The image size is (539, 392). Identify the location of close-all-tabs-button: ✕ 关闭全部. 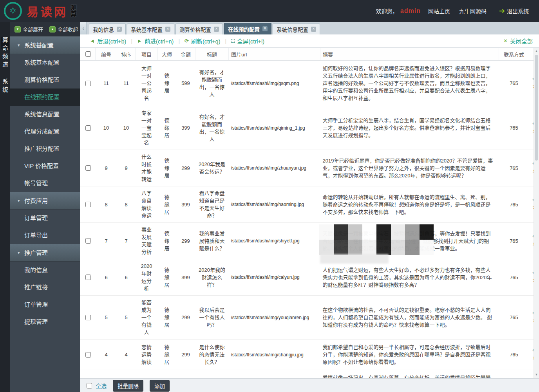
(521, 41).